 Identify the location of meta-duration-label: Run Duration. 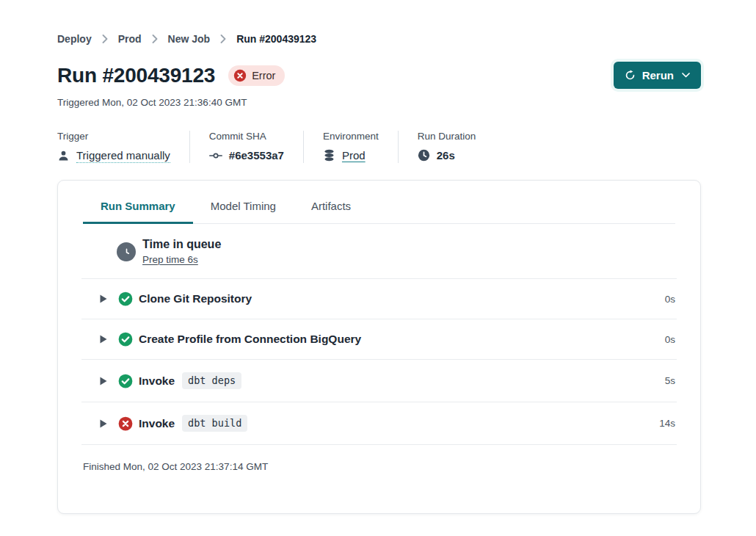
(447, 137).